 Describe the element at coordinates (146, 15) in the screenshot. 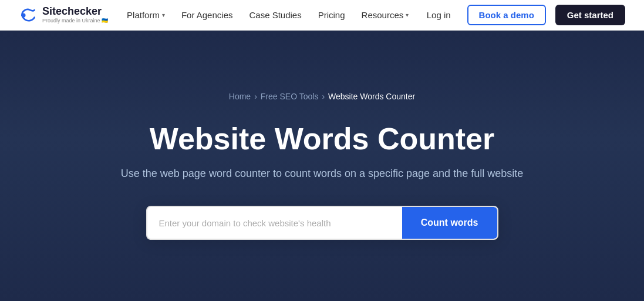

I see `nav-link-platform: Platform ▾` at that location.